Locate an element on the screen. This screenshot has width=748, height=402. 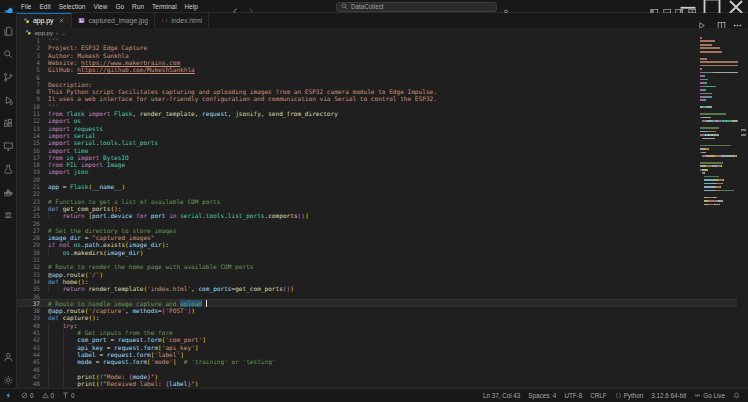
code-line: @app.route('/') is located at coordinates (76, 274).